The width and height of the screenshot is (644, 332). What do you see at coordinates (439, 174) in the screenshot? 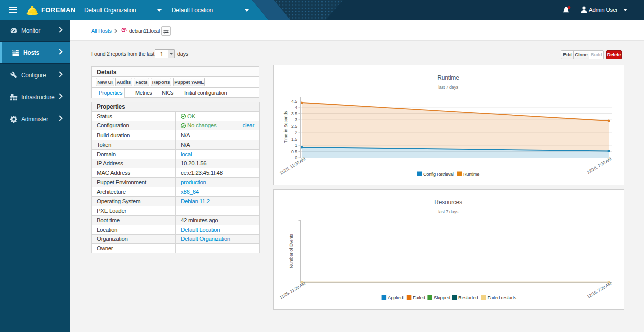
I see `svg-text: Config Retrieval` at bounding box center [439, 174].